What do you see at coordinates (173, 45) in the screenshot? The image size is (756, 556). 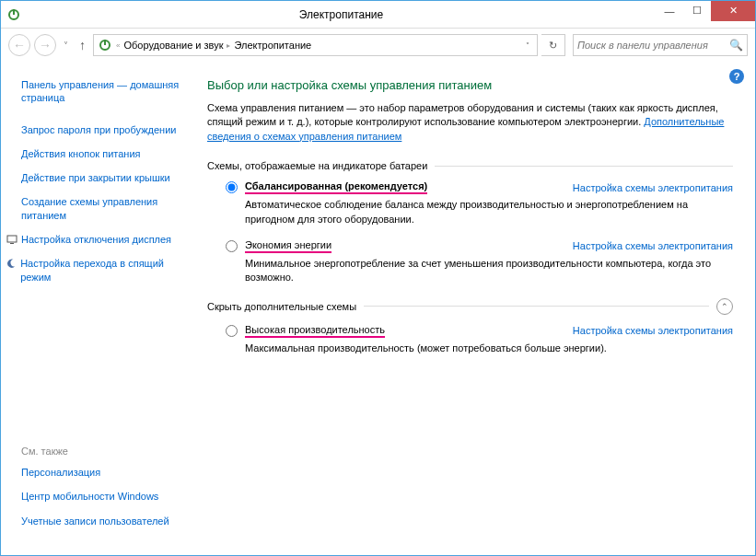 I see `breadcrumb-item-1: Оборудование и звук` at bounding box center [173, 45].